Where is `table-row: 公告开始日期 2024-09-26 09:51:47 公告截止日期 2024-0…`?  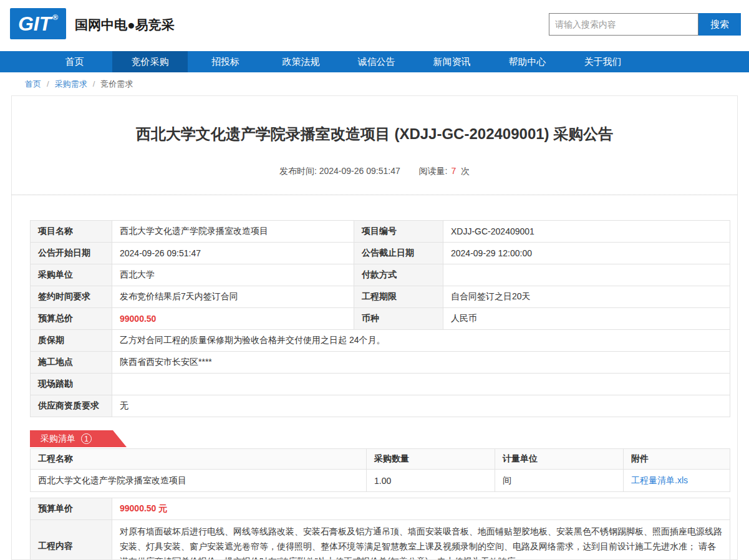 table-row: 公告开始日期 2024-09-26 09:51:47 公告截止日期 2024-0… is located at coordinates (380, 253).